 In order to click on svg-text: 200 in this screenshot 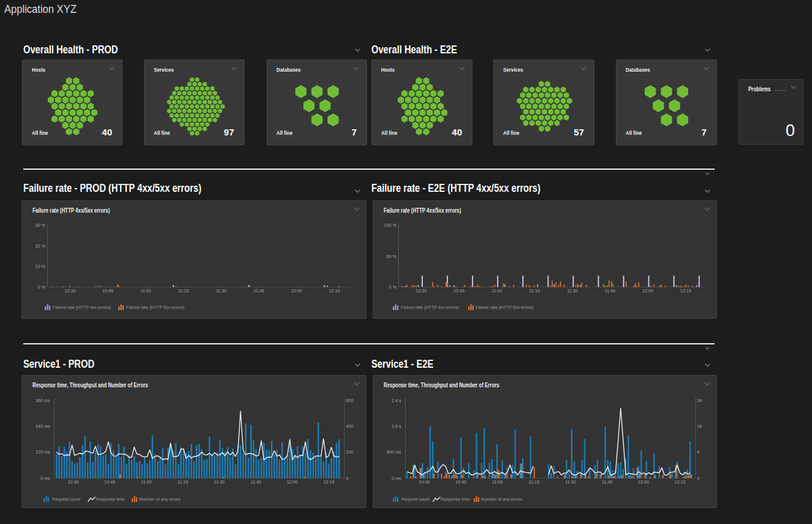, I will do `click(350, 452)`.